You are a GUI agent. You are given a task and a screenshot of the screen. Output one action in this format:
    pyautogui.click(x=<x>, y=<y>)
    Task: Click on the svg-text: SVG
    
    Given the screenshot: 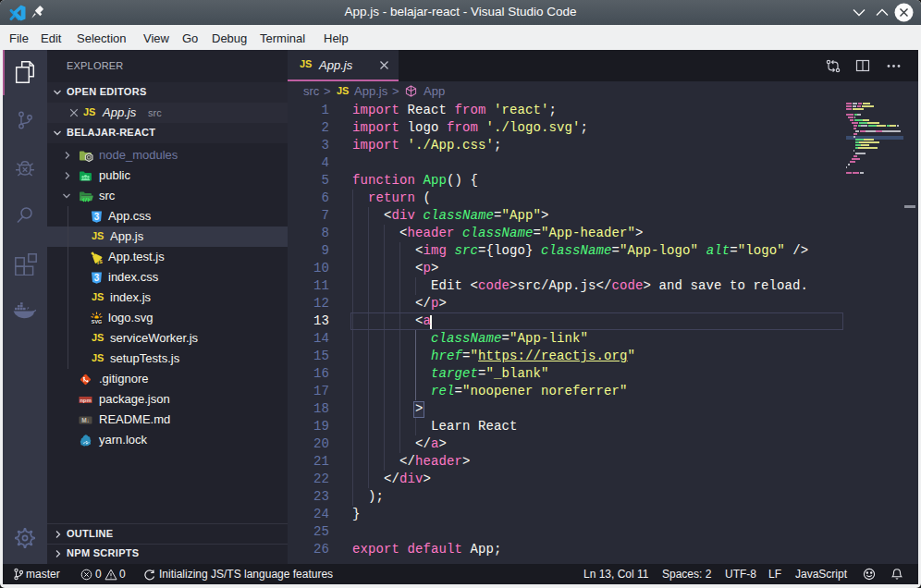 What is the action you would take?
    pyautogui.click(x=96, y=322)
    